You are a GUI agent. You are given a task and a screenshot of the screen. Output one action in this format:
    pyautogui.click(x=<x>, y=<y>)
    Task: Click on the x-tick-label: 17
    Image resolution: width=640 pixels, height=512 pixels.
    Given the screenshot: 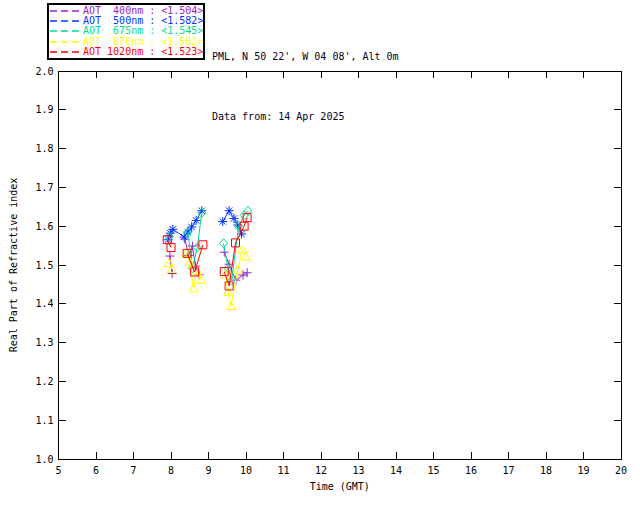 What is the action you would take?
    pyautogui.click(x=508, y=470)
    